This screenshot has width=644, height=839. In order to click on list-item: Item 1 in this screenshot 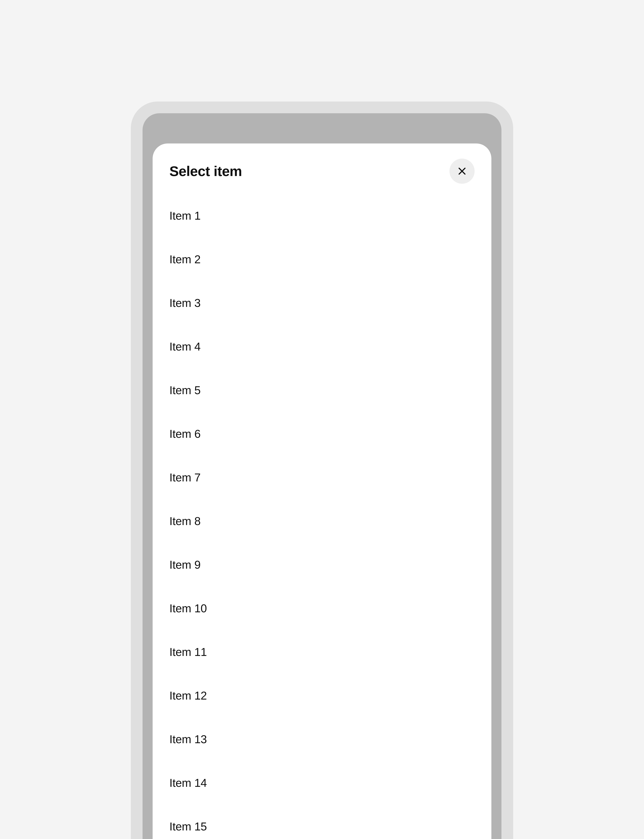, I will do `click(322, 216)`.